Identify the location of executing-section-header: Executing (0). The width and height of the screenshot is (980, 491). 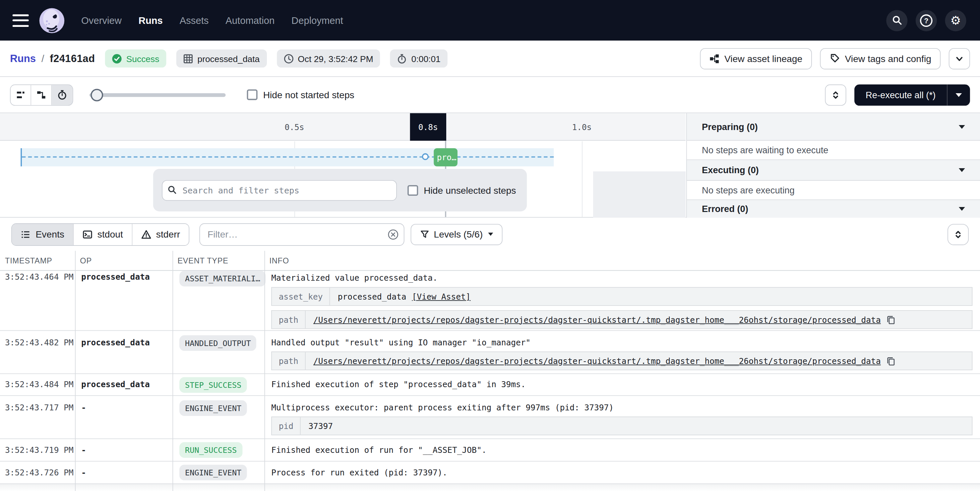
(834, 171).